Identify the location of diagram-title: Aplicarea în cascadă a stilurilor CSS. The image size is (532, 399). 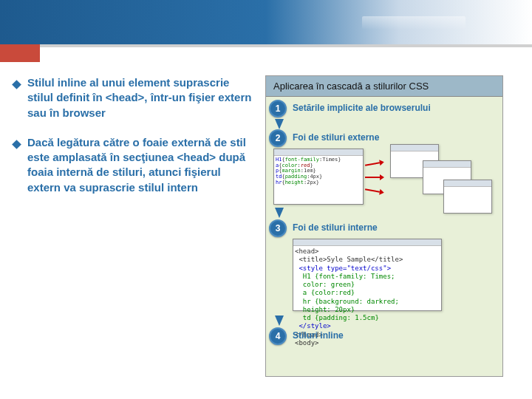
(384, 86).